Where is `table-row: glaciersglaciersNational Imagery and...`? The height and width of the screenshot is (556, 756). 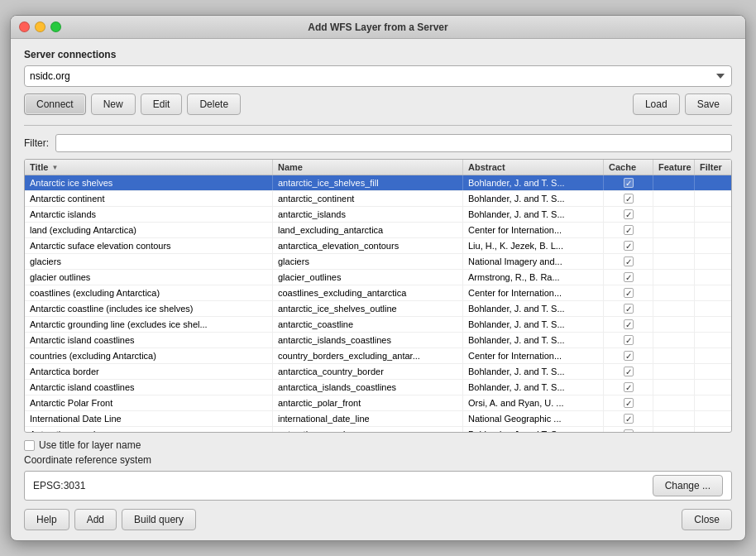 table-row: glaciersglaciersNational Imagery and... is located at coordinates (378, 261).